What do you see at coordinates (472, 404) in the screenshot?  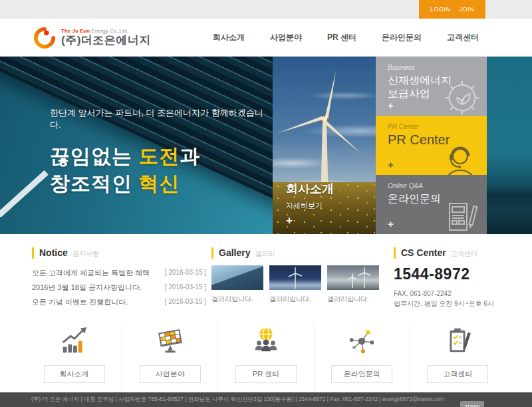 I see `admin-button: ADMIN` at bounding box center [472, 404].